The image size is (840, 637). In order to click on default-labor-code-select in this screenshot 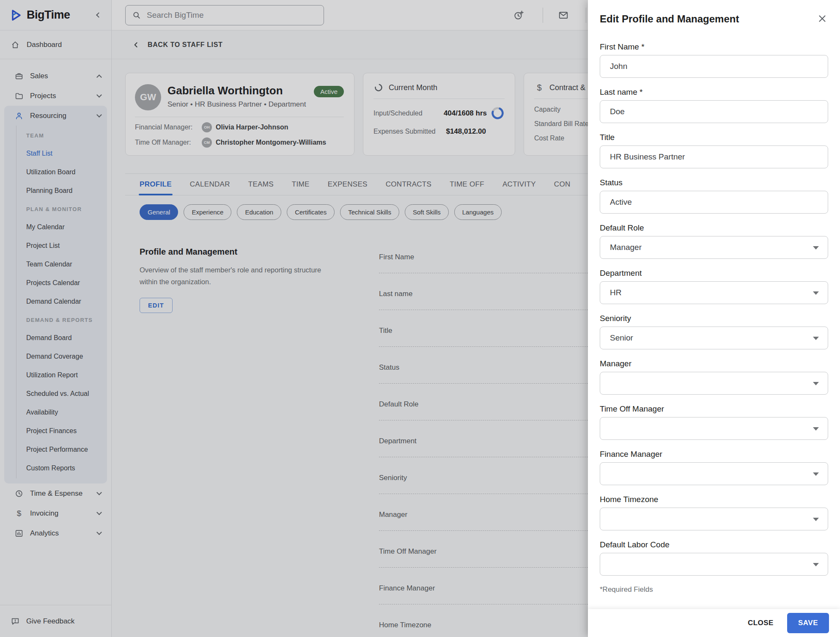, I will do `click(714, 564)`.